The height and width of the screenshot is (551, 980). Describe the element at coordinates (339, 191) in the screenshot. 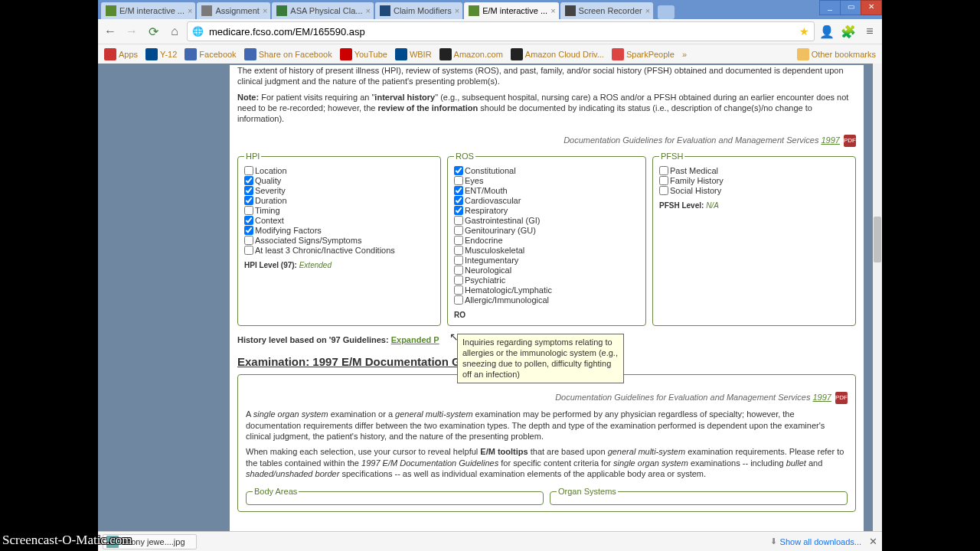

I see `hpi-row: Severity` at that location.